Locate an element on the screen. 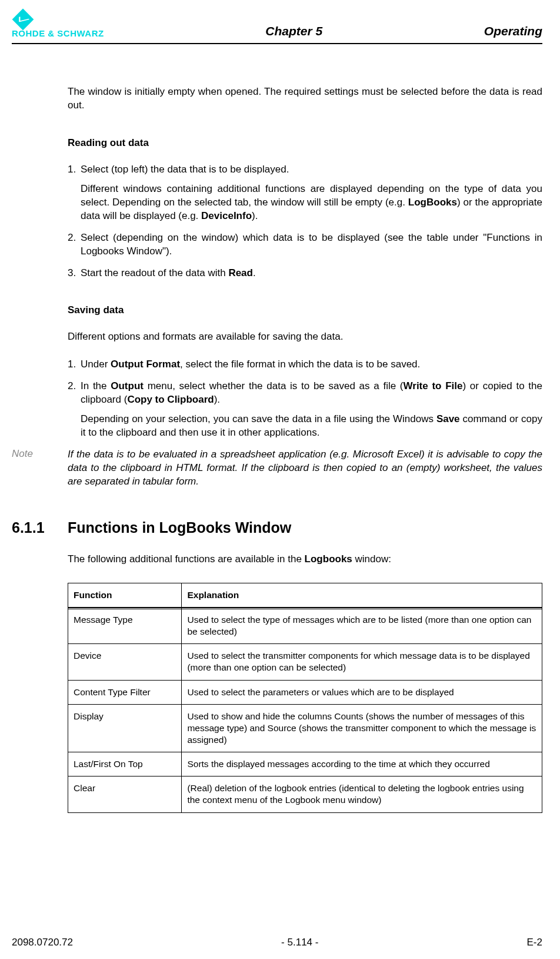 This screenshot has width=560, height=959. footer-center: - 5.114 - is located at coordinates (300, 943).